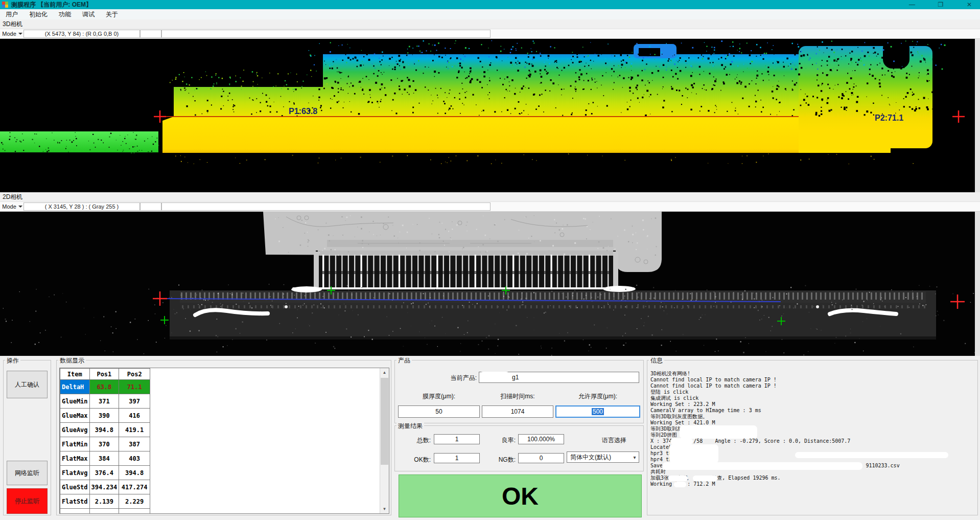  Describe the element at coordinates (614, 441) in the screenshot. I see `language-label: 语言选择` at that location.